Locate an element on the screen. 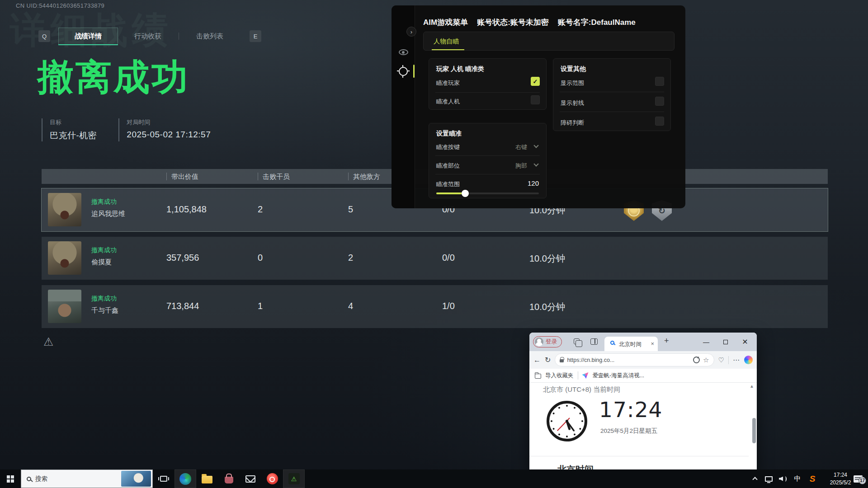 Image resolution: width=868 pixels, height=488 pixels. operators-defeated: 1 is located at coordinates (260, 306).